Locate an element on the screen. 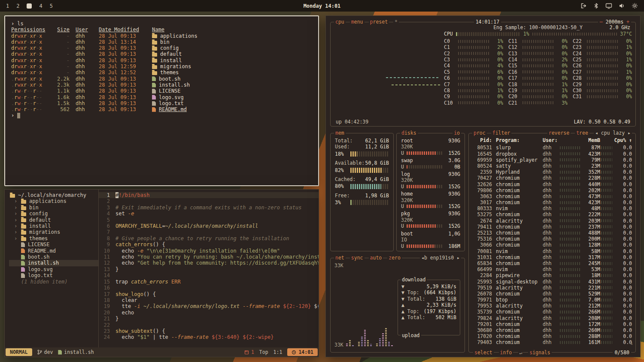 The width and height of the screenshot is (644, 362). tree-item: logo.svg is located at coordinates (54, 269).